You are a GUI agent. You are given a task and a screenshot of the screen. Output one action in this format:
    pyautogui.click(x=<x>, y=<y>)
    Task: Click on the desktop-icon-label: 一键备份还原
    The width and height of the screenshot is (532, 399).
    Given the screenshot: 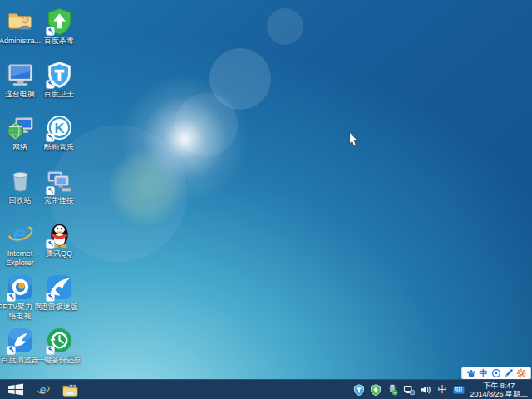 What is the action you would take?
    pyautogui.click(x=59, y=361)
    